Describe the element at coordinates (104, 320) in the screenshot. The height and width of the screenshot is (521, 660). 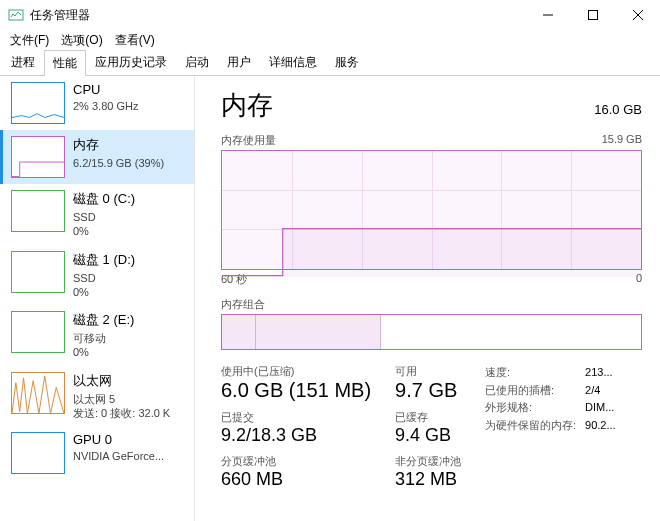
I see `sidebar-item-label: 磁盘 2 (E:)` at that location.